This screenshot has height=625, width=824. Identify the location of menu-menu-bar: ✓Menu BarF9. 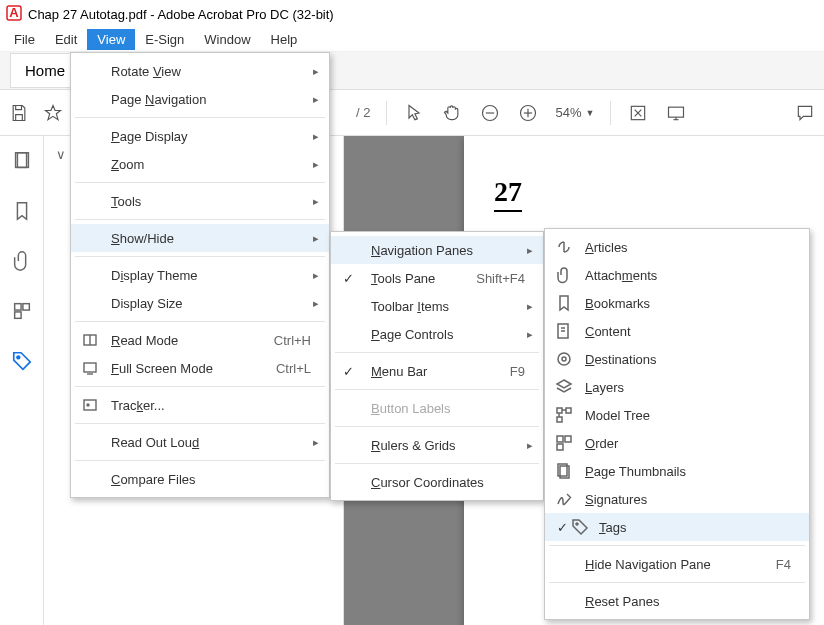
(437, 371).